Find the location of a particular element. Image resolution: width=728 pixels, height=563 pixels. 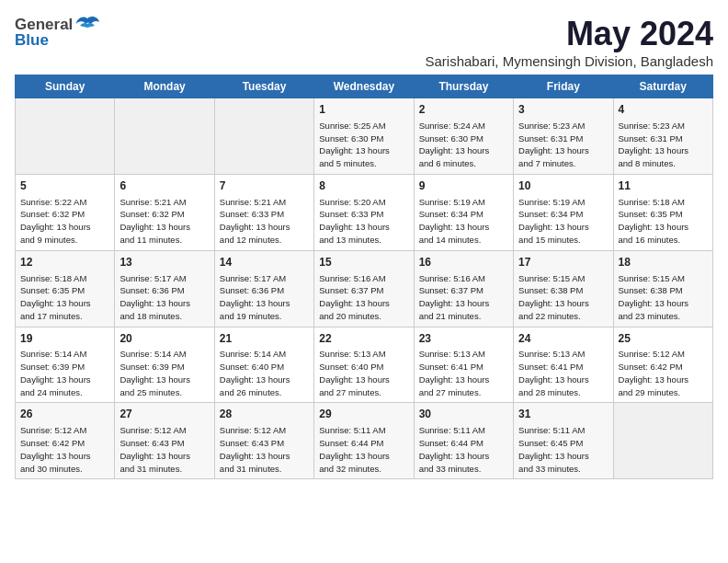

day-number: 11 is located at coordinates (664, 186).